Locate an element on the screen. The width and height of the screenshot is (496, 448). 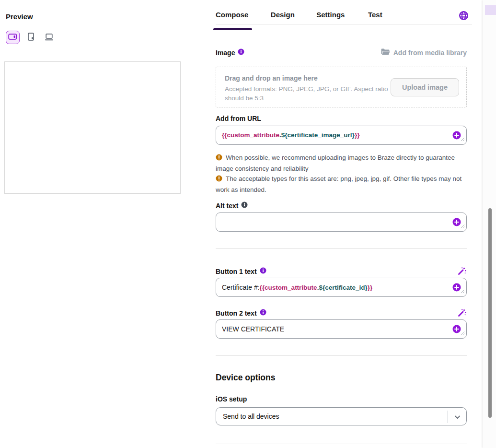
select-separator is located at coordinates (448, 417).